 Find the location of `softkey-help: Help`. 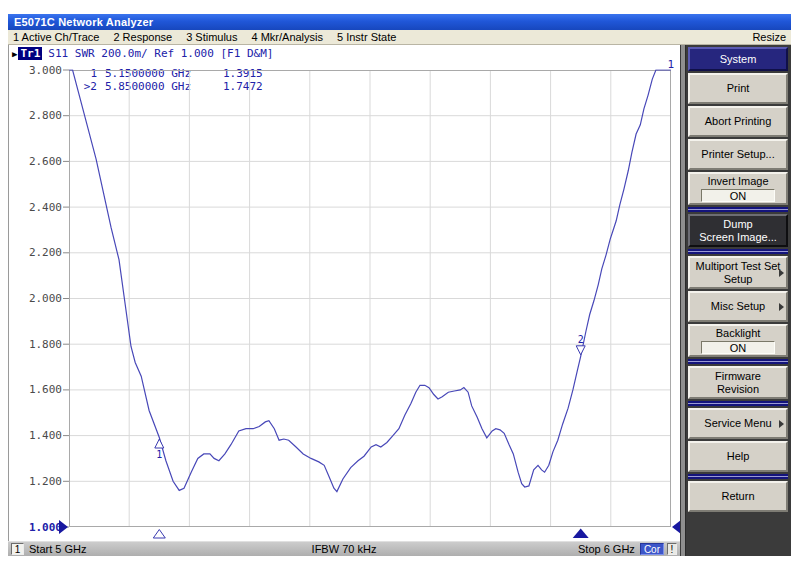

softkey-help: Help is located at coordinates (738, 456).